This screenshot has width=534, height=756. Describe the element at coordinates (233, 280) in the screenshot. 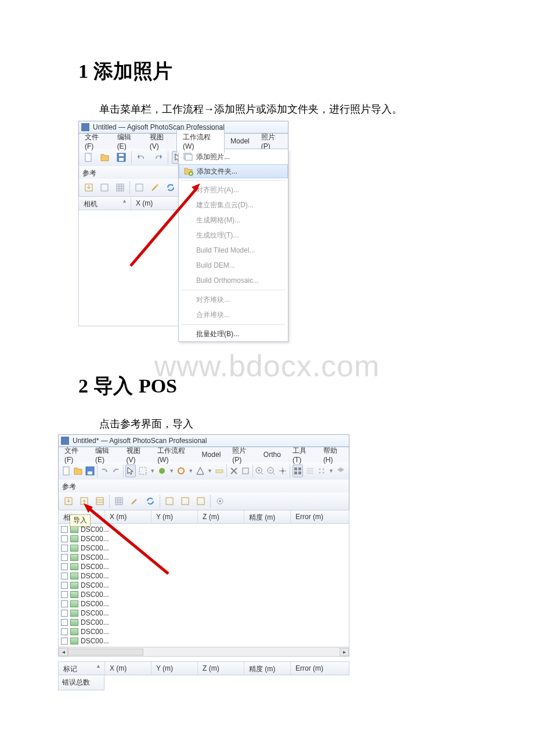

I see `menu-orthomosaic: Build Orthomosaic...` at that location.